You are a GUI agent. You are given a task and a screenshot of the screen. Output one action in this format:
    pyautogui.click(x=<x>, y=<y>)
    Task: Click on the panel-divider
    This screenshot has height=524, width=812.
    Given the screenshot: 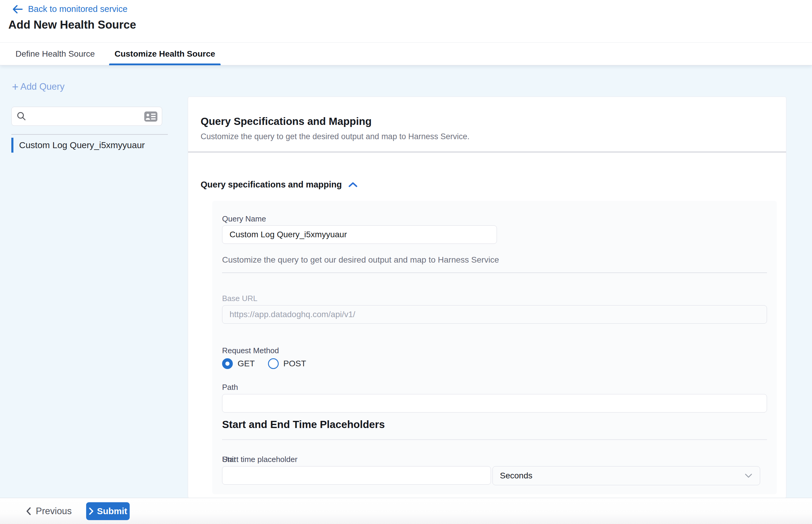 What is the action you would take?
    pyautogui.click(x=495, y=273)
    